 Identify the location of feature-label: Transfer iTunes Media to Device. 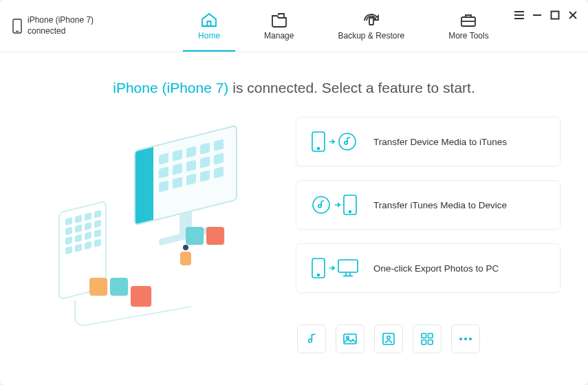
(440, 205).